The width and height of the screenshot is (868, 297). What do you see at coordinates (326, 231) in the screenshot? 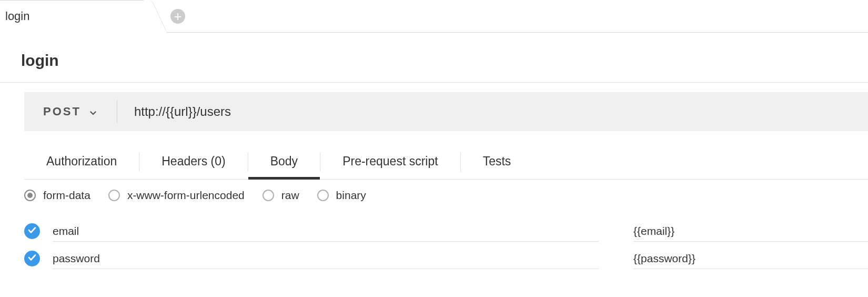
I see `param-key: email` at bounding box center [326, 231].